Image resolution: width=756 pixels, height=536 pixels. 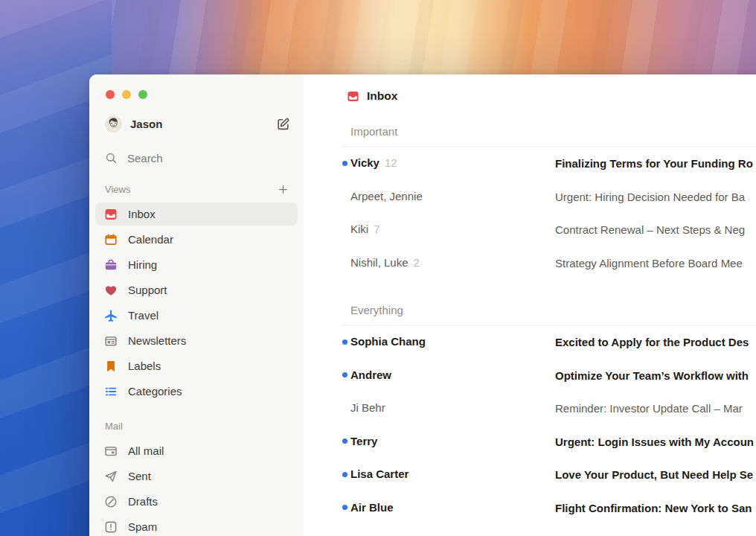 I want to click on search-placeholder: Search, so click(x=145, y=158).